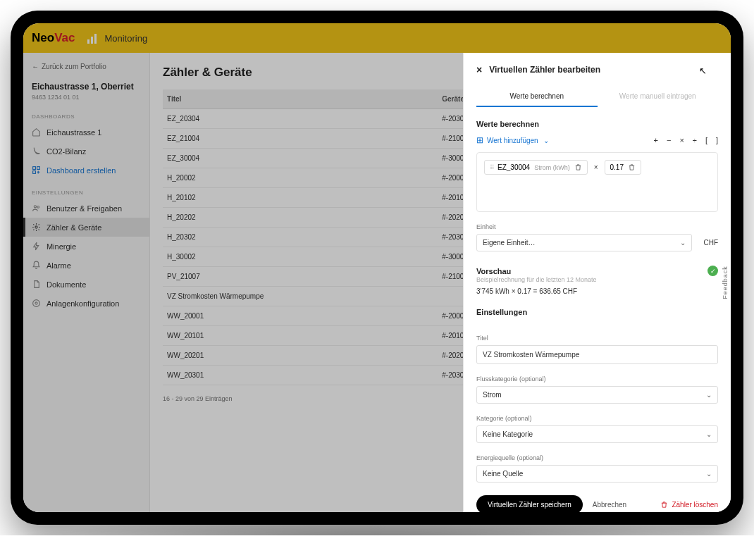 The width and height of the screenshot is (754, 560). I want to click on sidebar-item-co2: CO2-Bilanz, so click(86, 151).